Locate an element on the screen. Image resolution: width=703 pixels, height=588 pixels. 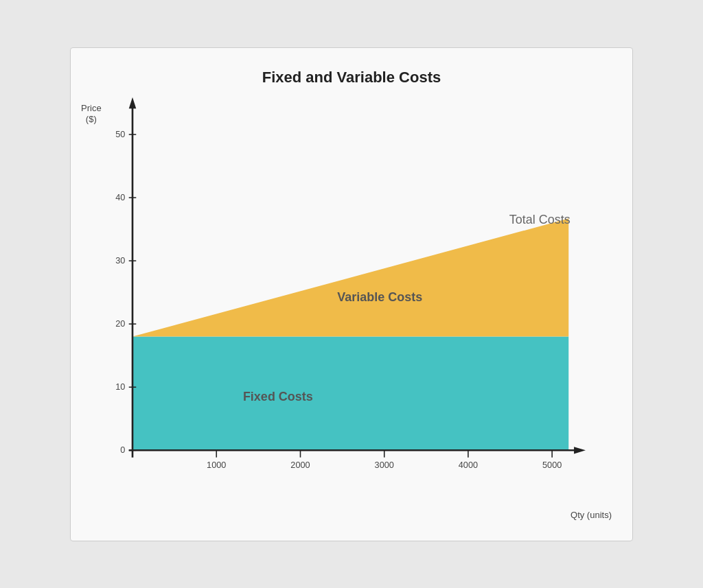
chart-title: Fixed and Variable Costs is located at coordinates (352, 78).